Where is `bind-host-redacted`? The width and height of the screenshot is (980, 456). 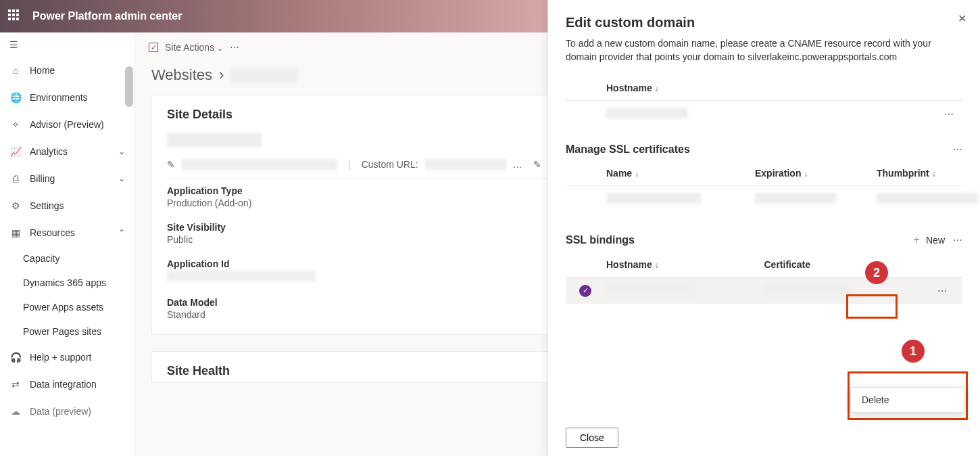 bind-host-redacted is located at coordinates (650, 290).